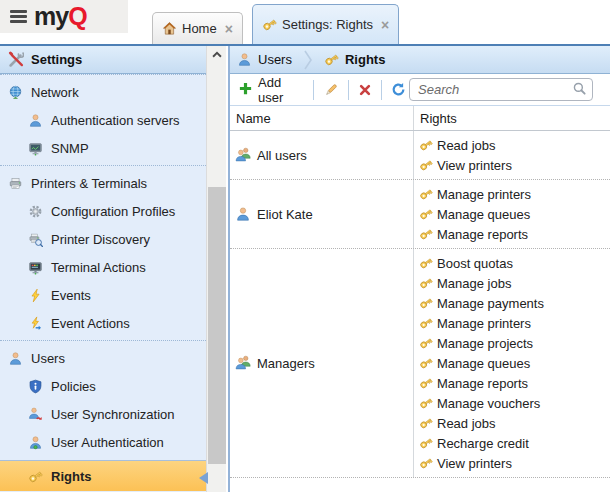 The image size is (610, 492). What do you see at coordinates (482, 234) in the screenshot?
I see `right-label: Manage reports` at bounding box center [482, 234].